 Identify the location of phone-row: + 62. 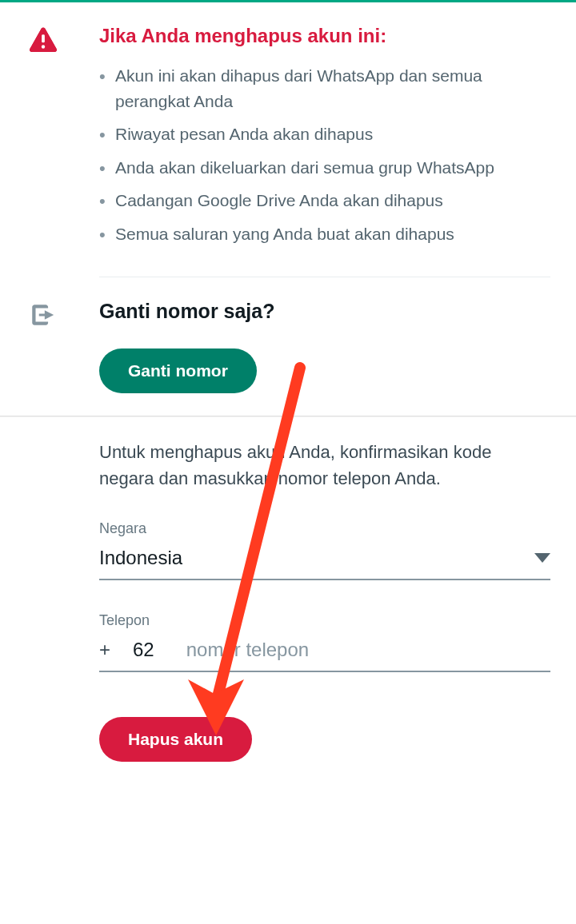
(325, 655).